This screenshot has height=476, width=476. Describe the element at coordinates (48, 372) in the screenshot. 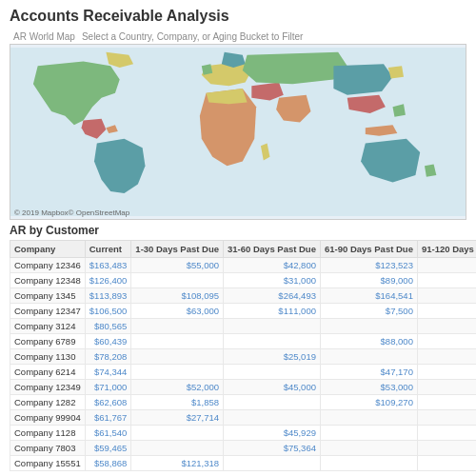

I see `company-cell: Company 6214` at that location.